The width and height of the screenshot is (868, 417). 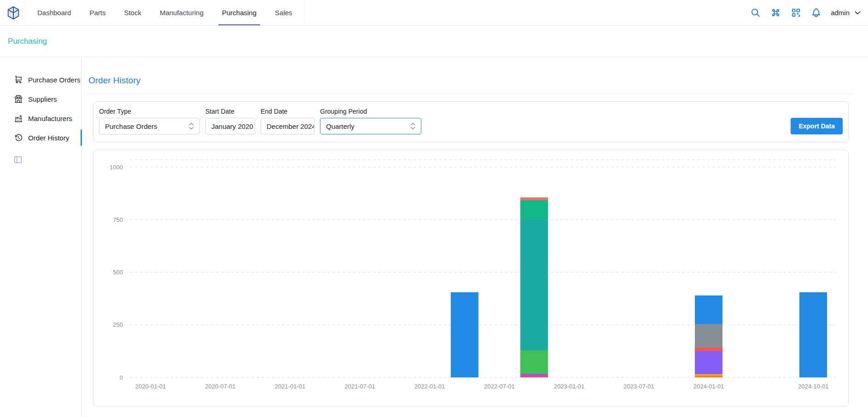 I want to click on export-data-button: Export Data, so click(x=817, y=126).